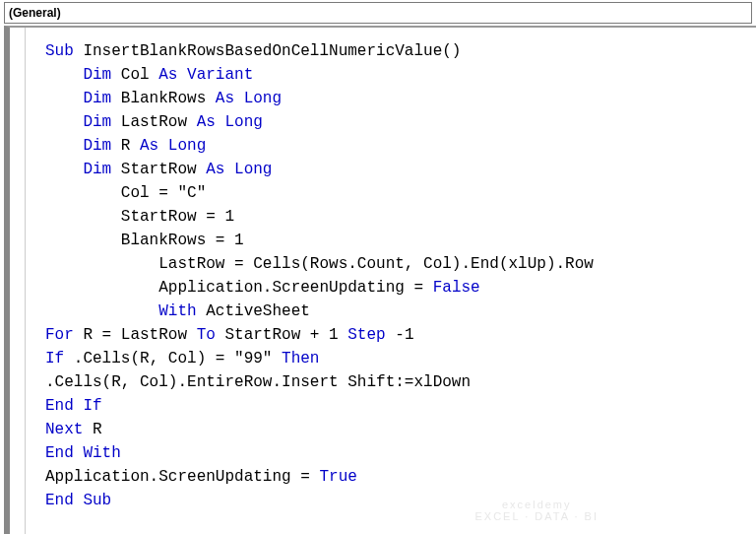 The width and height of the screenshot is (756, 534). I want to click on text-token: StartRow = 1, so click(177, 217).